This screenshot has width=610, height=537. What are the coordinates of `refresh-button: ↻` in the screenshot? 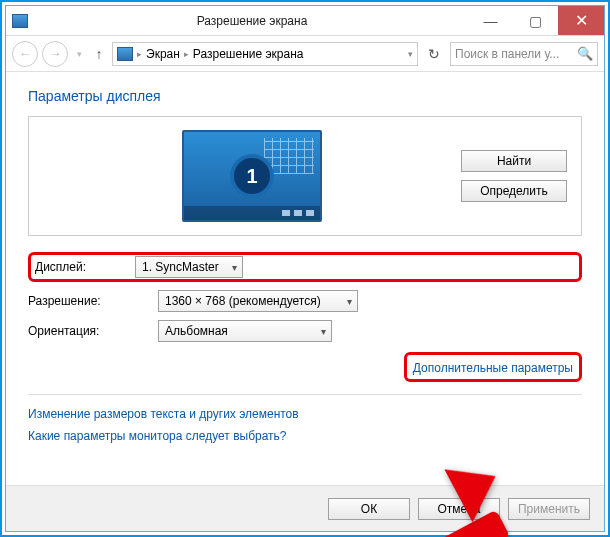 It's located at (434, 54).